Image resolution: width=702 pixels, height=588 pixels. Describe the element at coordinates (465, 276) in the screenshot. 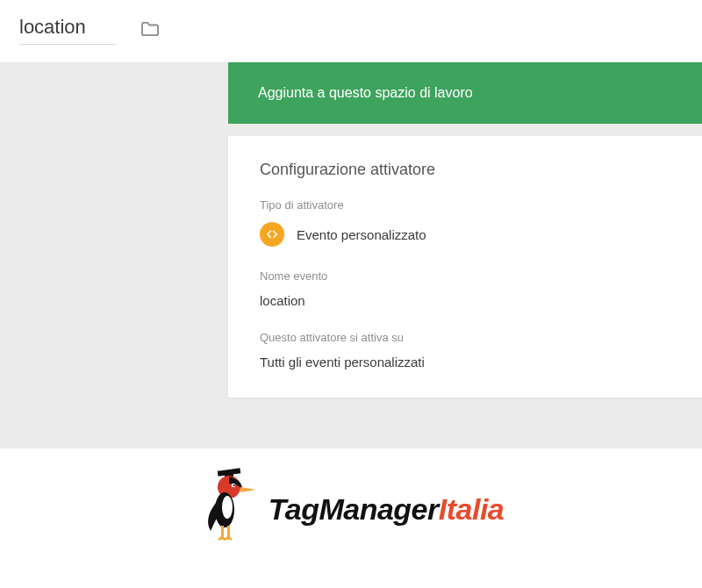

I see `event-name-label: Nome evento` at that location.